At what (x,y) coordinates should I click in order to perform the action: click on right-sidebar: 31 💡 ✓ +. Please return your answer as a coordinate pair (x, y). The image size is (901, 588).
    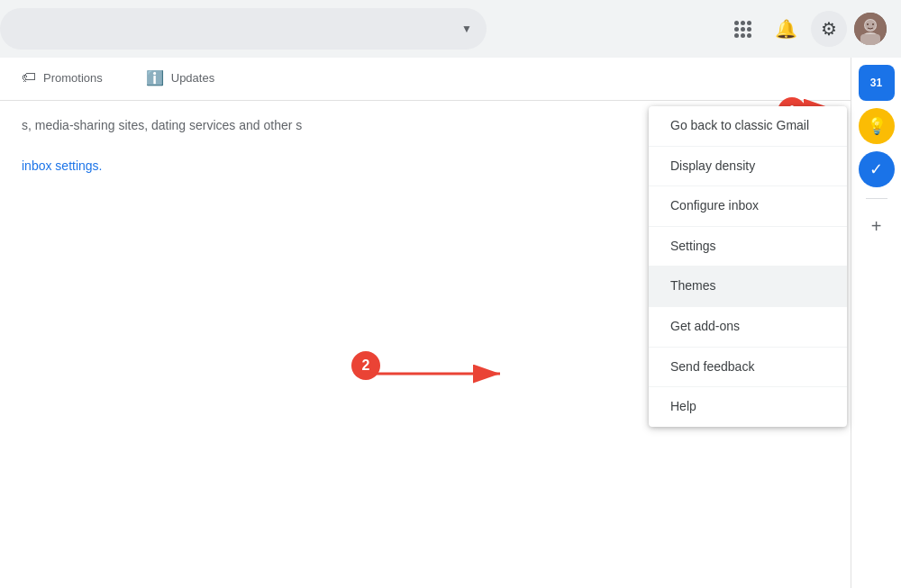
    Looking at the image, I should click on (876, 322).